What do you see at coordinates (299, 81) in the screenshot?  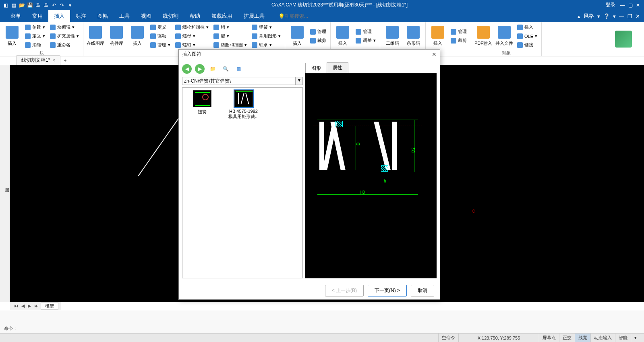 I see `path-dropdown-icon: ▾` at bounding box center [299, 81].